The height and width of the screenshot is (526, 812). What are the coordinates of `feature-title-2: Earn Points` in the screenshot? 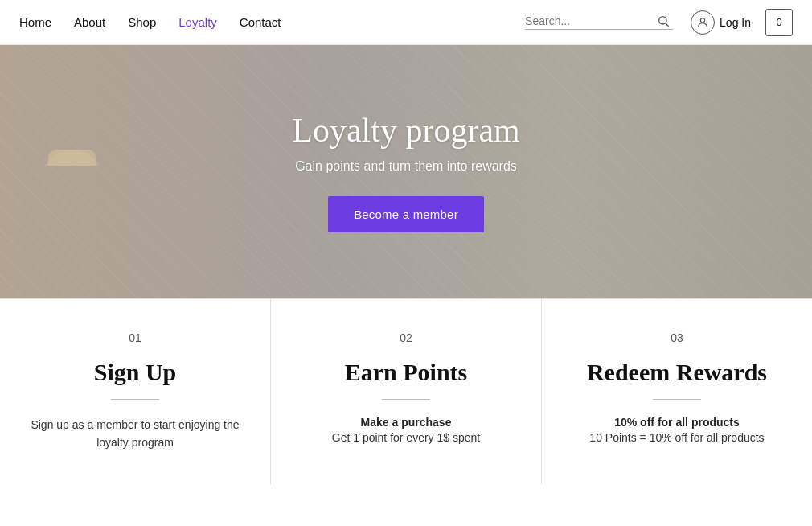 It's located at (406, 372).